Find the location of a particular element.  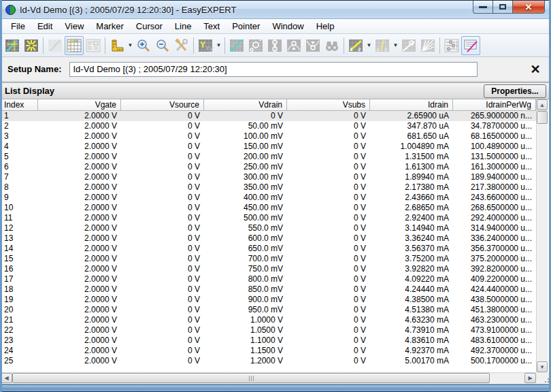

marker-search-icon is located at coordinates (332, 46).